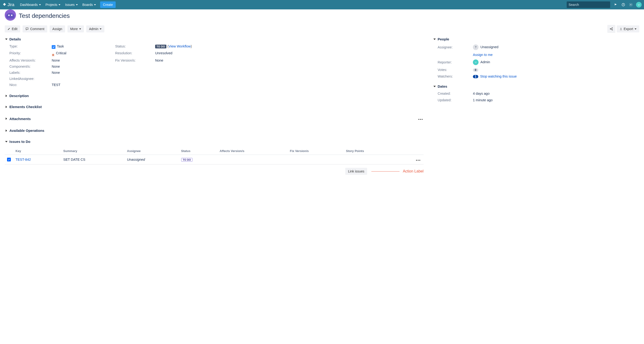 This screenshot has height=344, width=644. I want to click on nav-projects: Projects, so click(53, 5).